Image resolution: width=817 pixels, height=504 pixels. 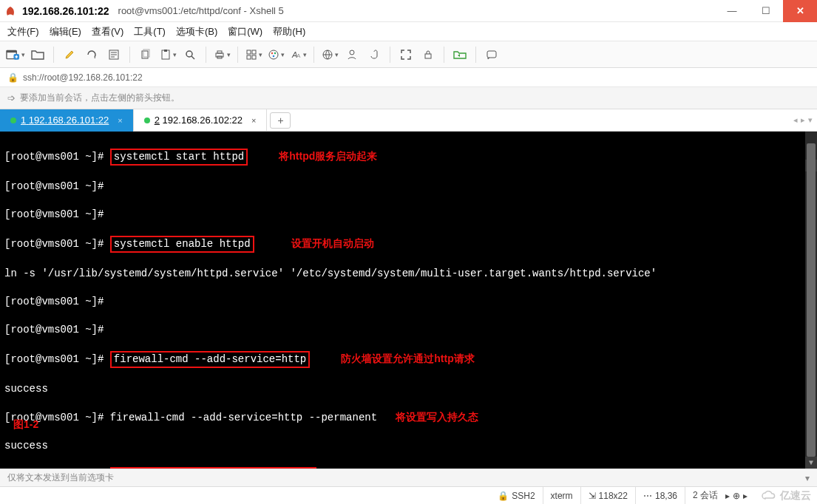 I want to click on open-folder-button, so click(x=38, y=55).